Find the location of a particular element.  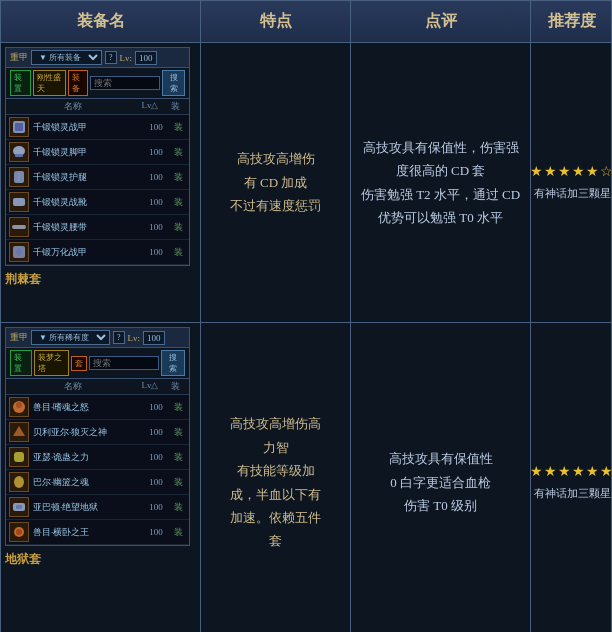

list-item: 兽目·横卧之王 100 装 is located at coordinates (98, 532).